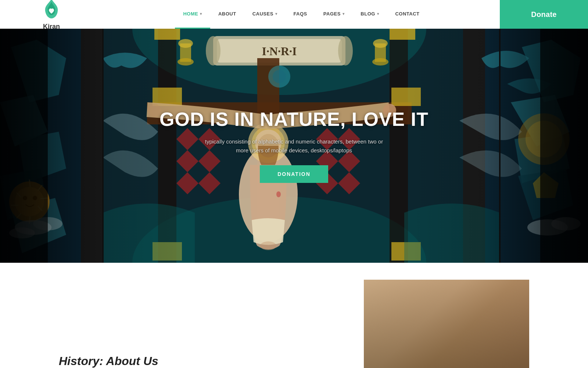 This screenshot has width=588, height=368. What do you see at coordinates (300, 14) in the screenshot?
I see `nav-item-faqs: FAQS` at bounding box center [300, 14].